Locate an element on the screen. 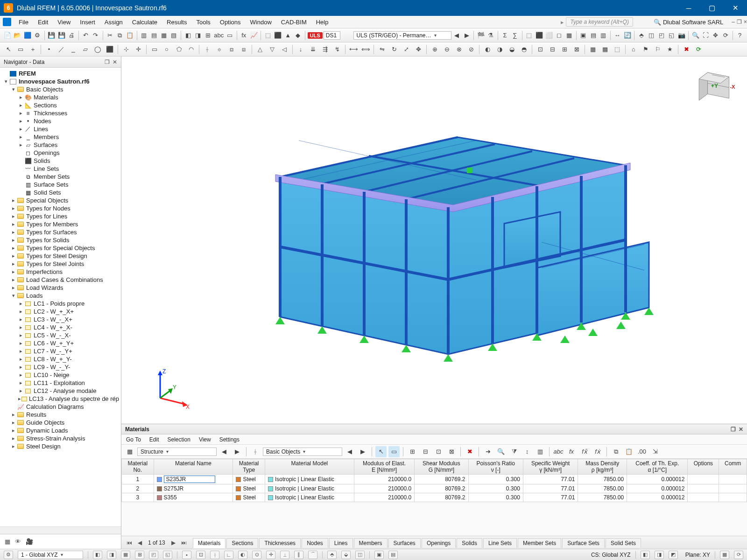 This screenshot has width=747, height=560. tree-lc9: ▸LC9 - W_-_Y- is located at coordinates (61, 367).